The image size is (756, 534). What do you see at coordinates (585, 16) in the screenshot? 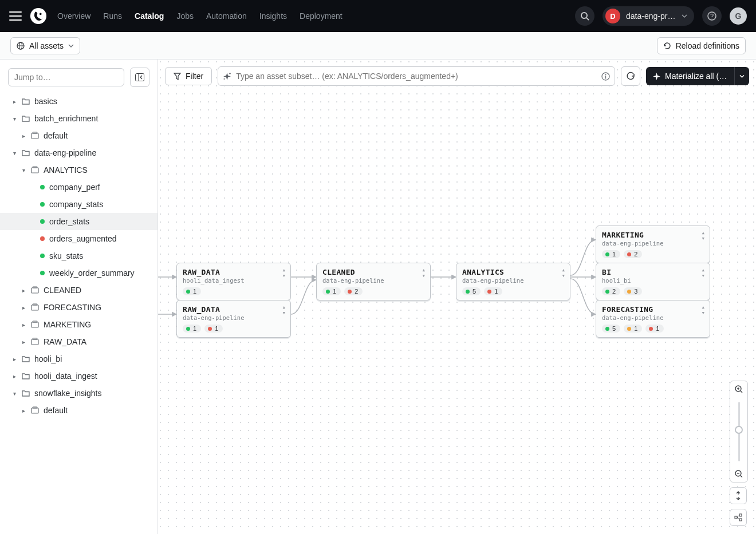
I see `search-button` at bounding box center [585, 16].